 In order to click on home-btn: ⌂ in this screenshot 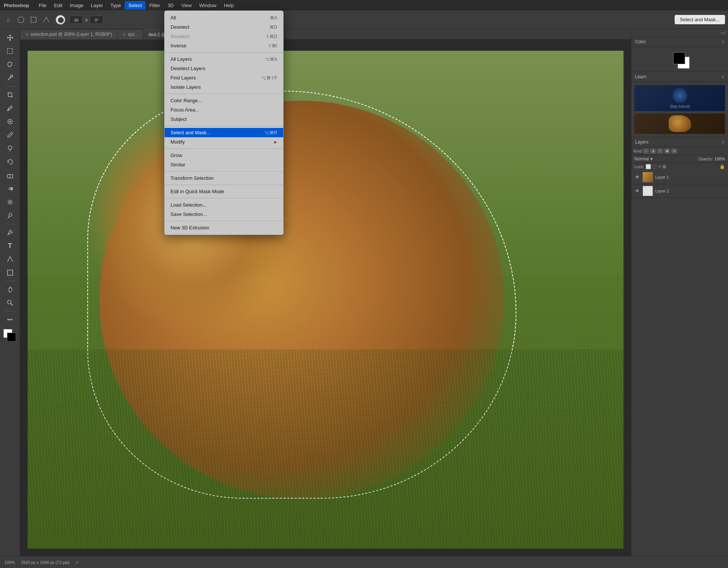, I will do `click(8, 20)`.